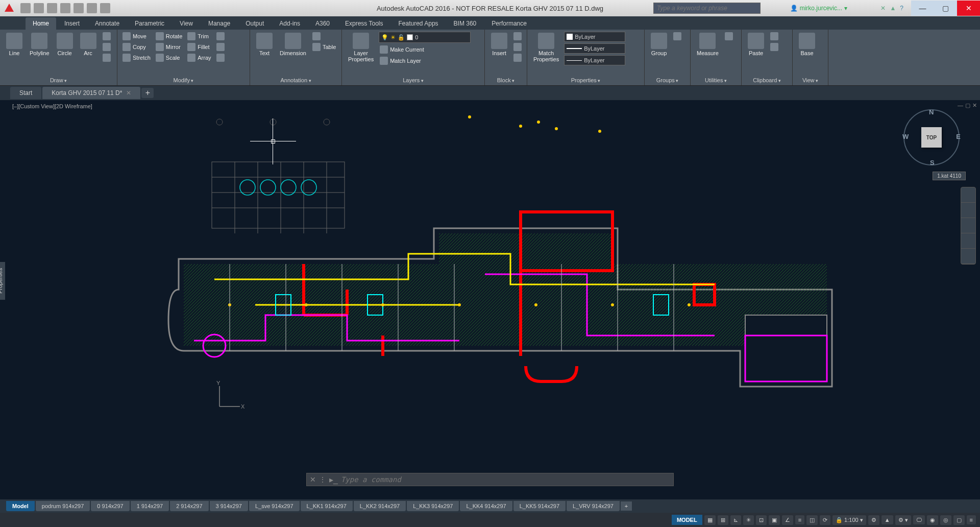  Describe the element at coordinates (313, 480) in the screenshot. I see `cmdline-close-icon: ✕` at that location.